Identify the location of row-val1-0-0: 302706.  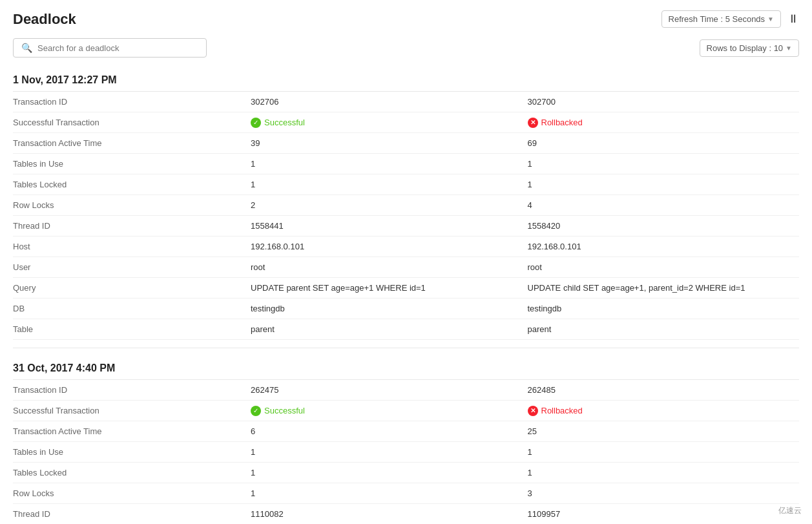
(384, 102).